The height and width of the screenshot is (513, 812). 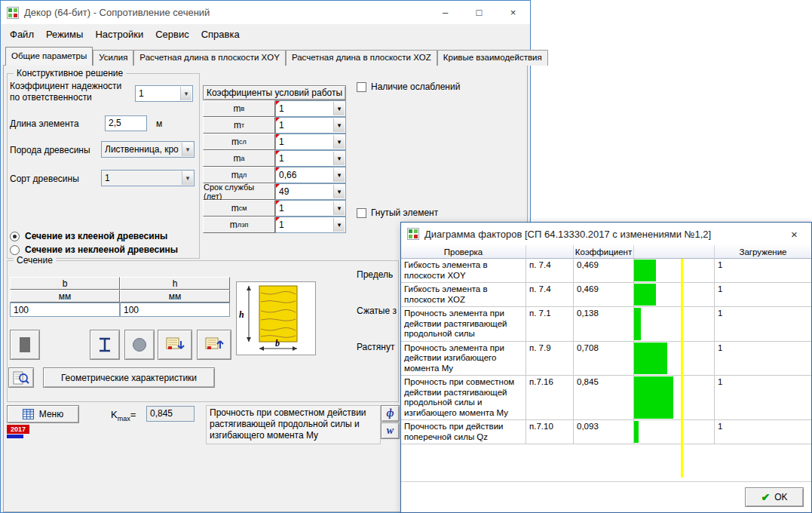 What do you see at coordinates (22, 35) in the screenshot?
I see `menu-item-file: Файл` at bounding box center [22, 35].